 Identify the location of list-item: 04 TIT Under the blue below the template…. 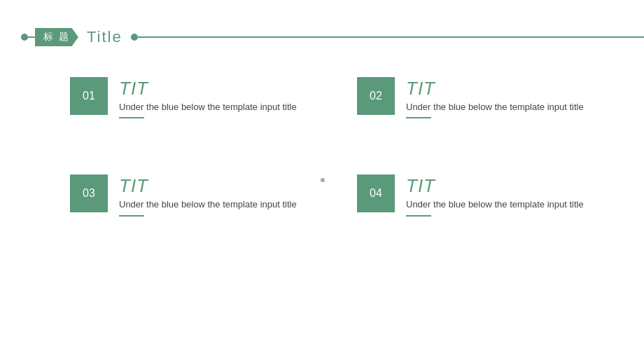
(486, 195).